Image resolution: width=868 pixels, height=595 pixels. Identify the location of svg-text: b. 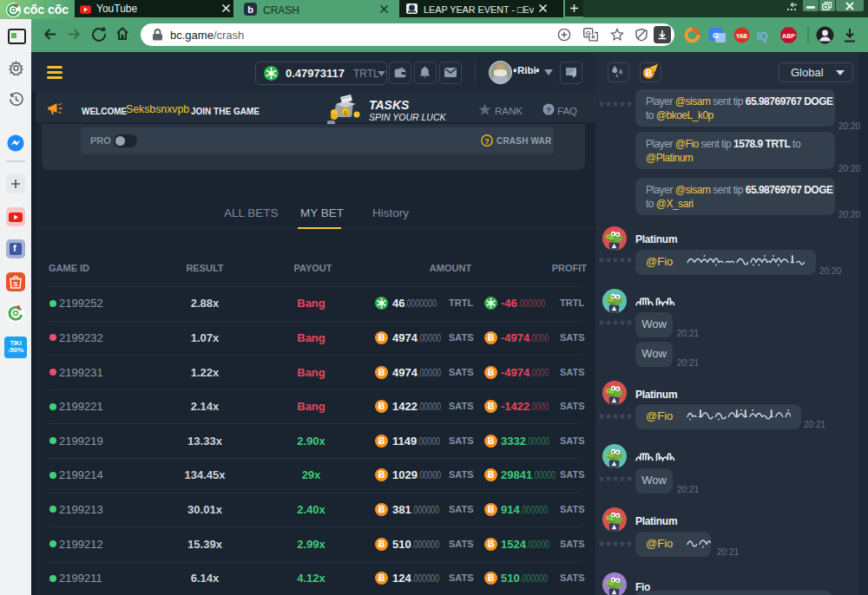
(250, 10).